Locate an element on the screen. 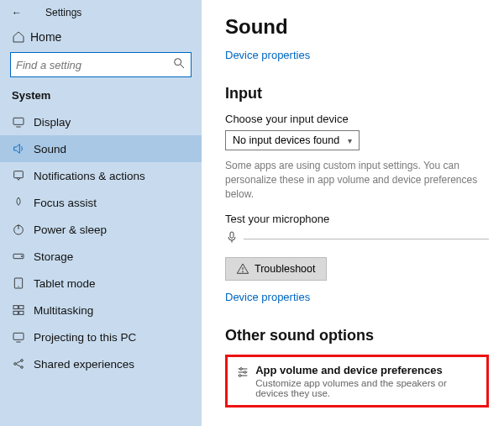  power-icon is located at coordinates (23, 229).